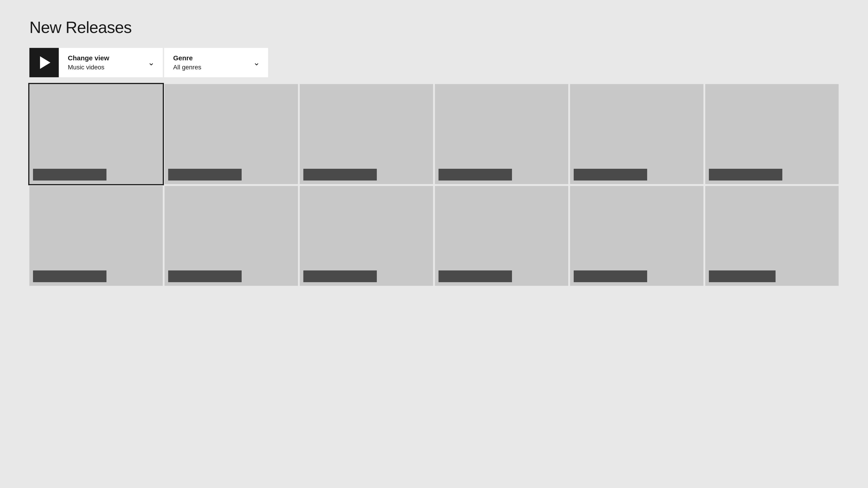 This screenshot has height=488, width=868. I want to click on grid-item-6-label, so click(746, 174).